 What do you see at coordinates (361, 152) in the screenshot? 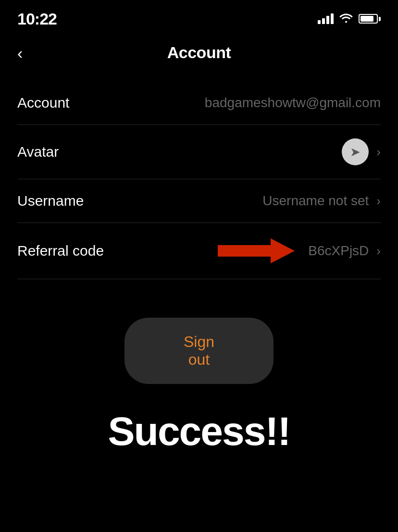
I see `avatar-right: ➤ ›` at bounding box center [361, 152].